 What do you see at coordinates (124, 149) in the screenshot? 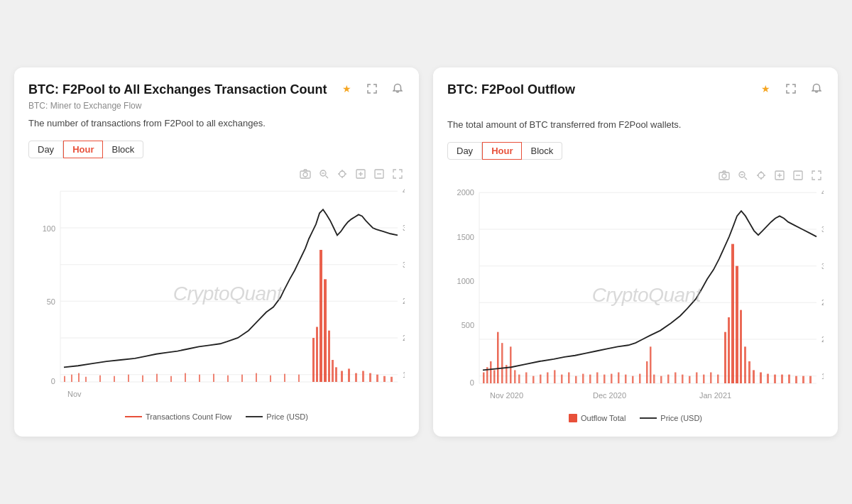
I see `tab-block: Block` at bounding box center [124, 149].